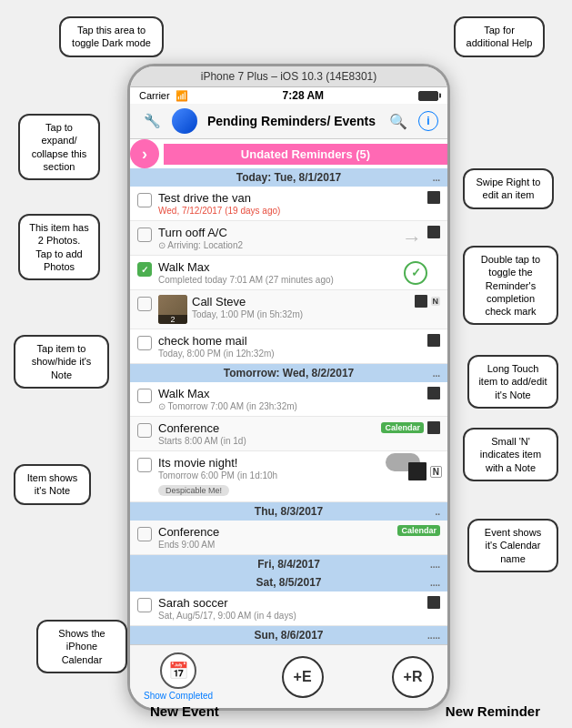 This screenshot has height=728, width=572. I want to click on item-check-mail: check home mail Today, 8:00 PM (in 12h:3…, so click(289, 347).